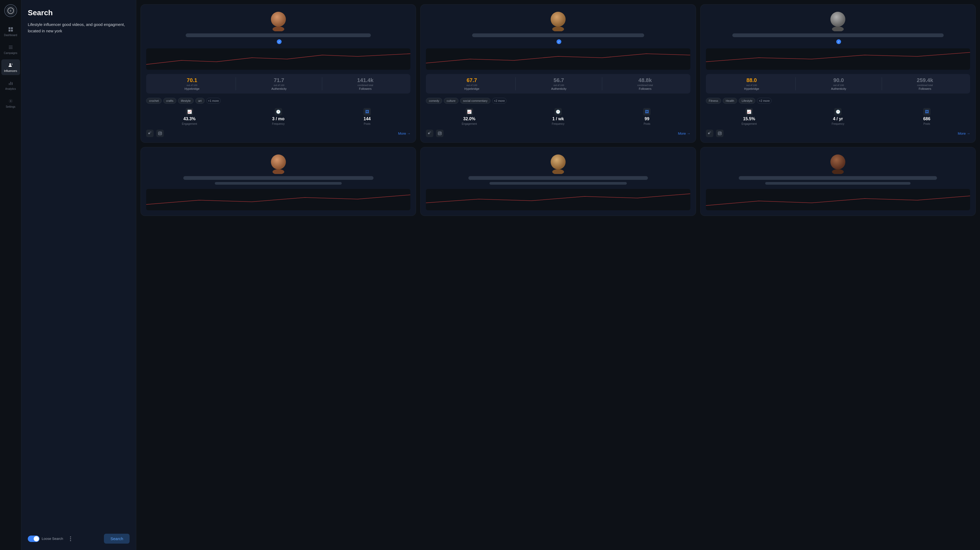 This screenshot has height=550, width=980. I want to click on card-3-more-link: More →, so click(964, 133).